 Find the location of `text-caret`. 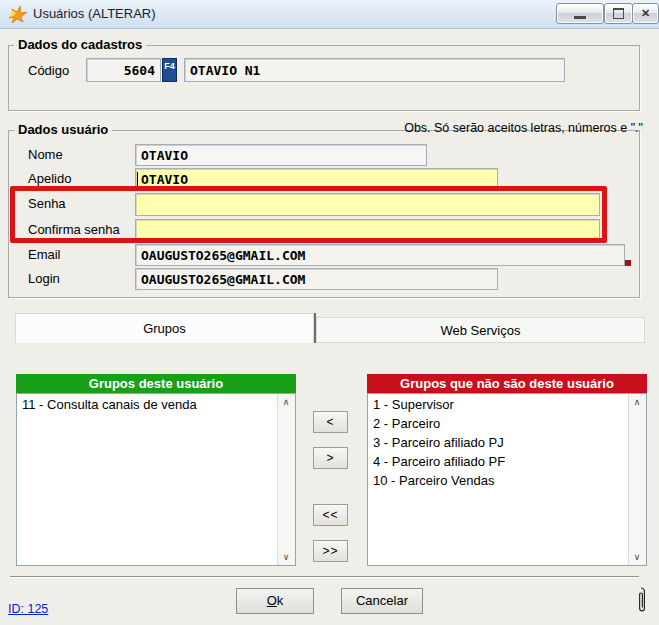

text-caret is located at coordinates (138, 179).